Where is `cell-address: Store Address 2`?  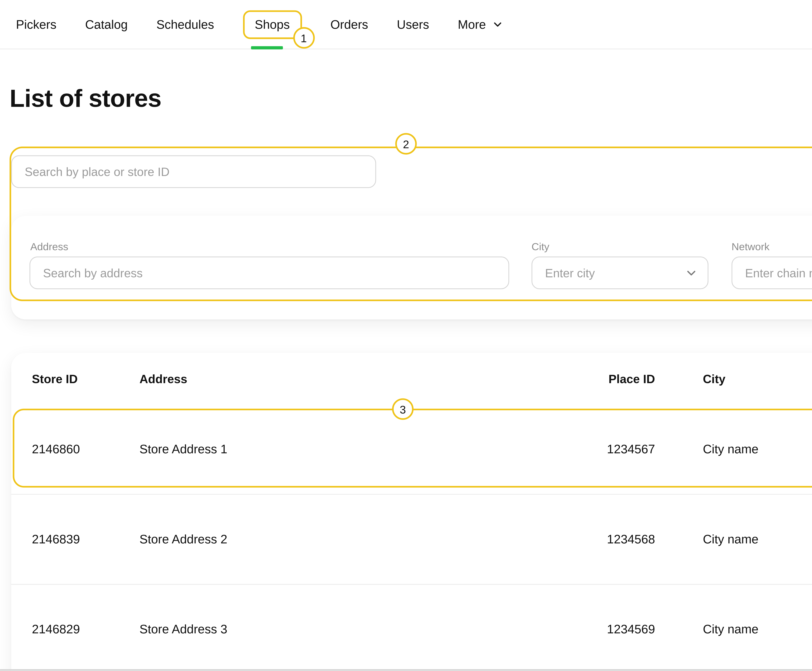
cell-address: Store Address 2 is located at coordinates (363, 540).